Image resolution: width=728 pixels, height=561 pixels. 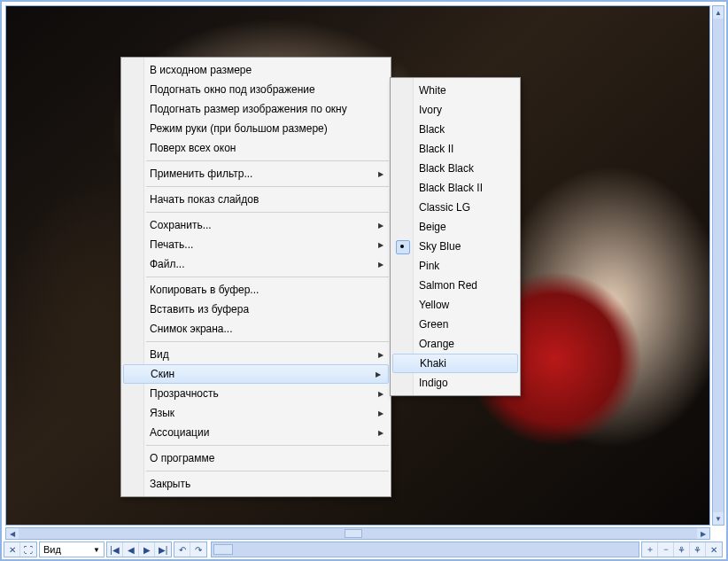 I want to click on context-menu-item: Скин, so click(x=256, y=374).